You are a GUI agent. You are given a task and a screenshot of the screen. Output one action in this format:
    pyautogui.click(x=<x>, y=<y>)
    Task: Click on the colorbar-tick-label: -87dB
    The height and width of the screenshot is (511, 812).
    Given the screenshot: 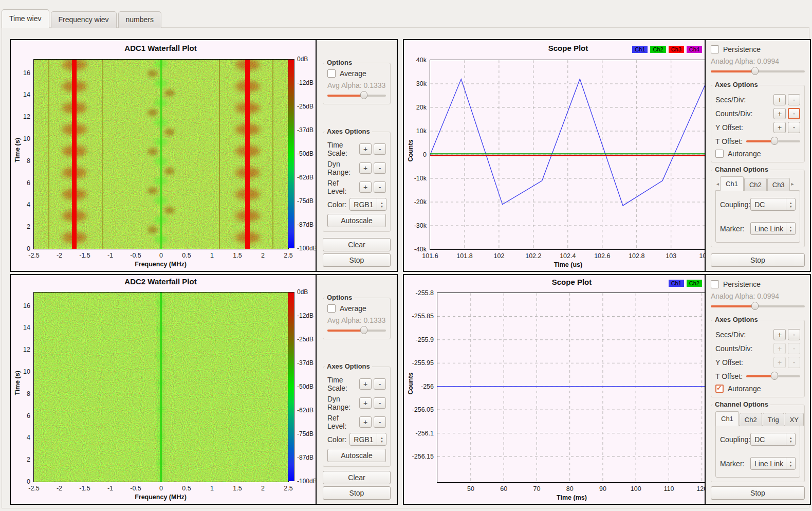 What is the action you would take?
    pyautogui.click(x=305, y=458)
    